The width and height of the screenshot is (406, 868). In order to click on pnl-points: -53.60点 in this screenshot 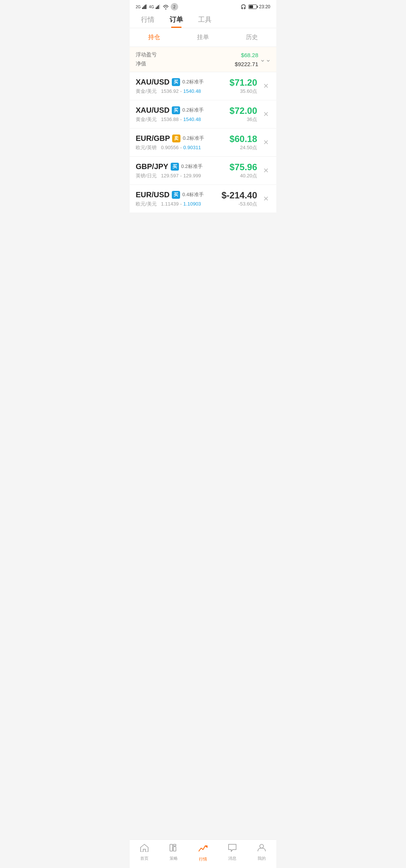, I will do `click(239, 204)`.